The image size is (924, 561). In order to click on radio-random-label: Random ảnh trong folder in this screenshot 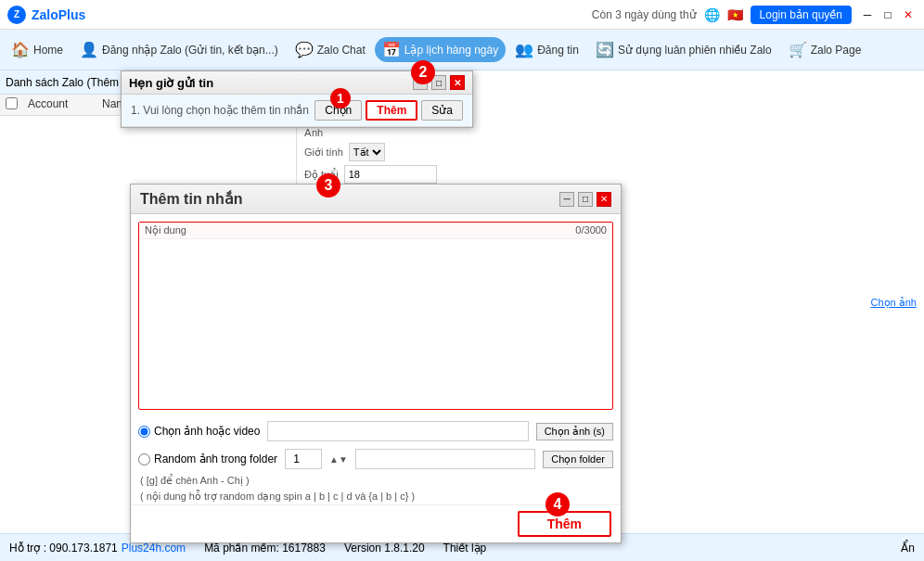, I will do `click(208, 459)`.